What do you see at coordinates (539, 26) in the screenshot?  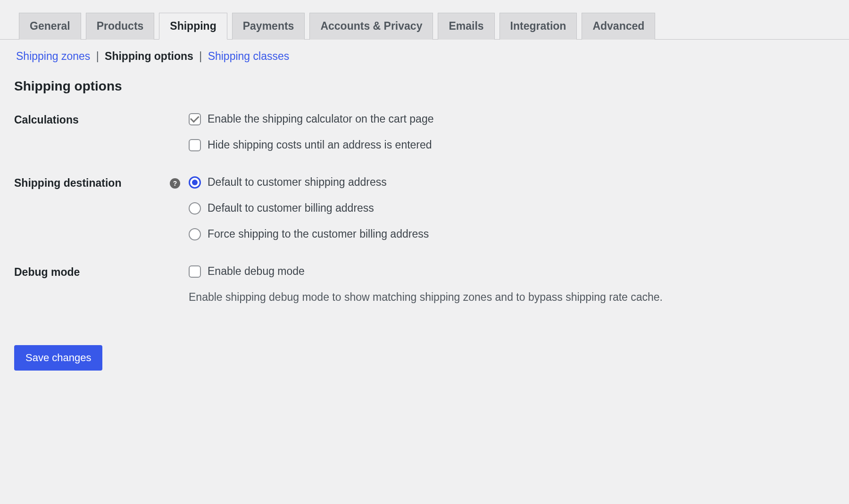 I see `tab-integration: Integration` at bounding box center [539, 26].